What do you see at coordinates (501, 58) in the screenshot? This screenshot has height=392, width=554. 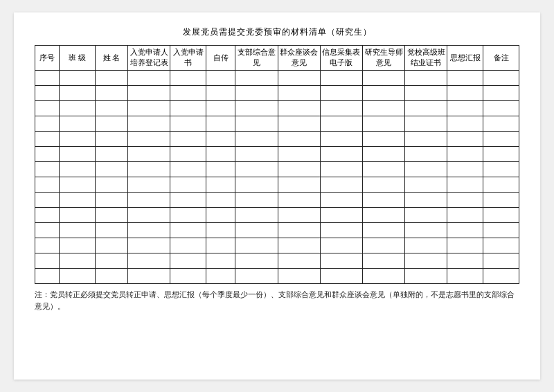 I see `col-header-remark: 备注` at bounding box center [501, 58].